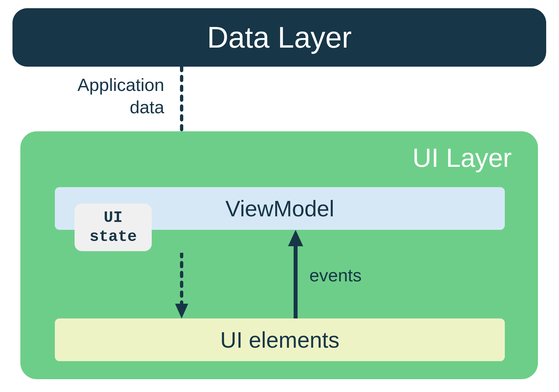 The height and width of the screenshot is (392, 559). I want to click on events-label: events, so click(336, 275).